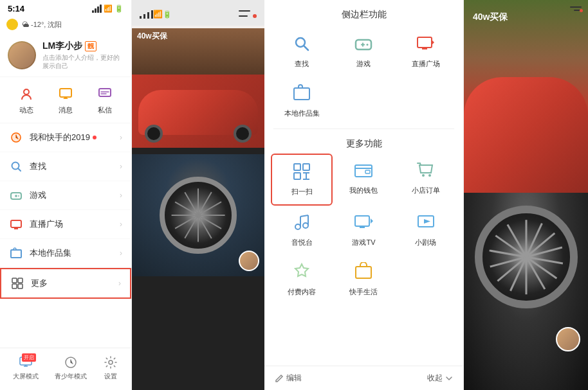  I want to click on edit-icon, so click(279, 378).